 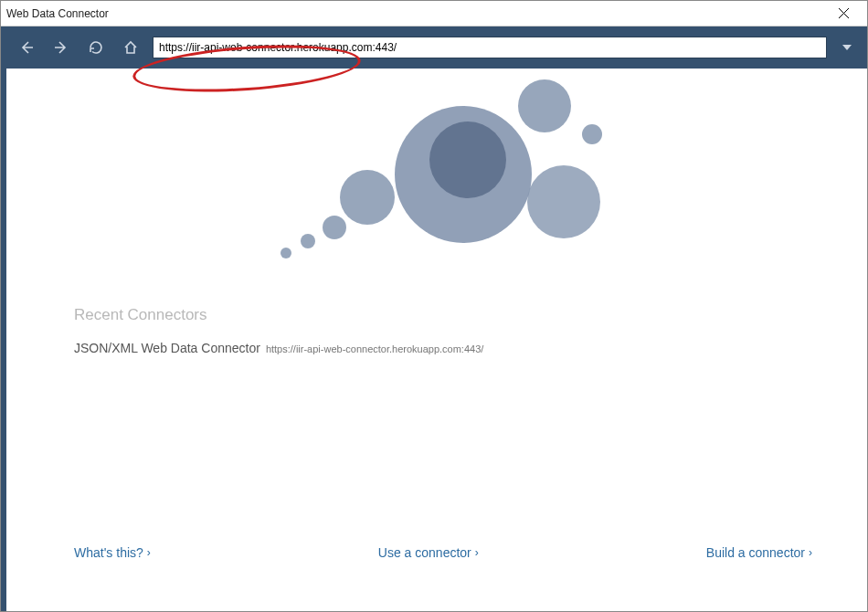 I want to click on navbar, so click(x=434, y=47).